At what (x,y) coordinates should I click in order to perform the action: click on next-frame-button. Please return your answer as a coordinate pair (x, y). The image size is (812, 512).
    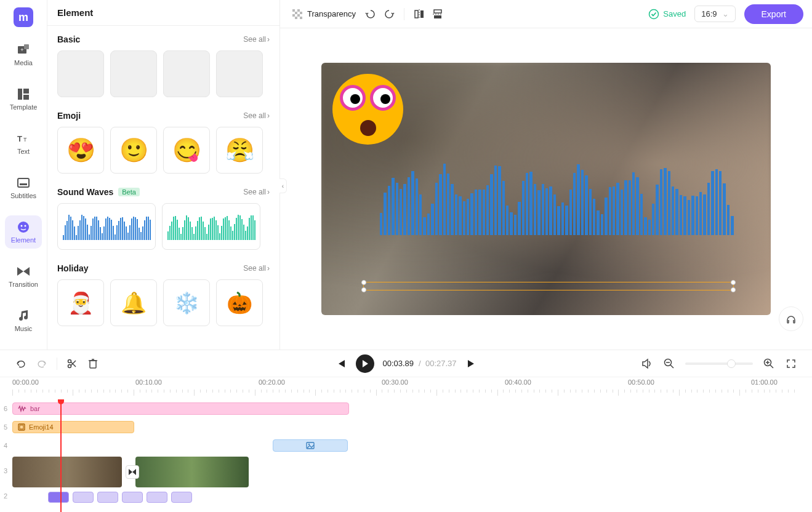
    Looking at the image, I should click on (472, 364).